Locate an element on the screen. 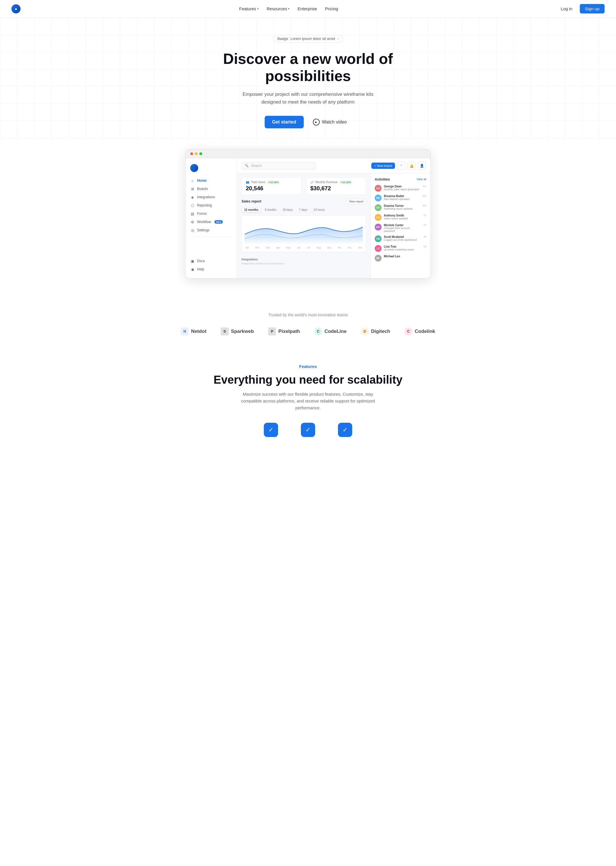 The height and width of the screenshot is (866, 616). chart-section: Sales report View report 12 months 3 mon… is located at coordinates (304, 227).